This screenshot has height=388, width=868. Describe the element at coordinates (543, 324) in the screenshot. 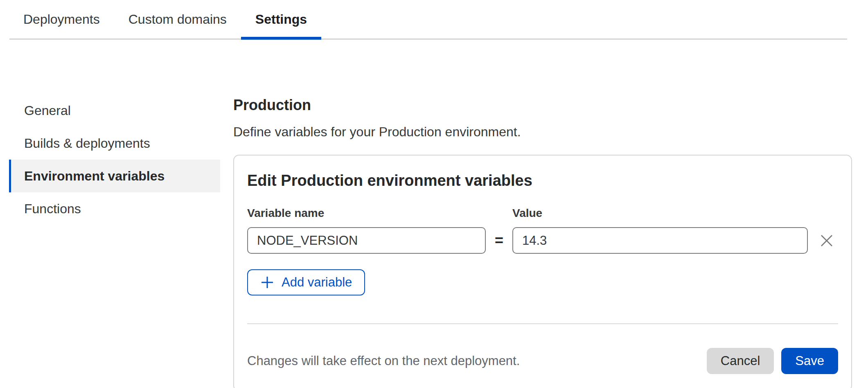

I see `card-divider` at that location.